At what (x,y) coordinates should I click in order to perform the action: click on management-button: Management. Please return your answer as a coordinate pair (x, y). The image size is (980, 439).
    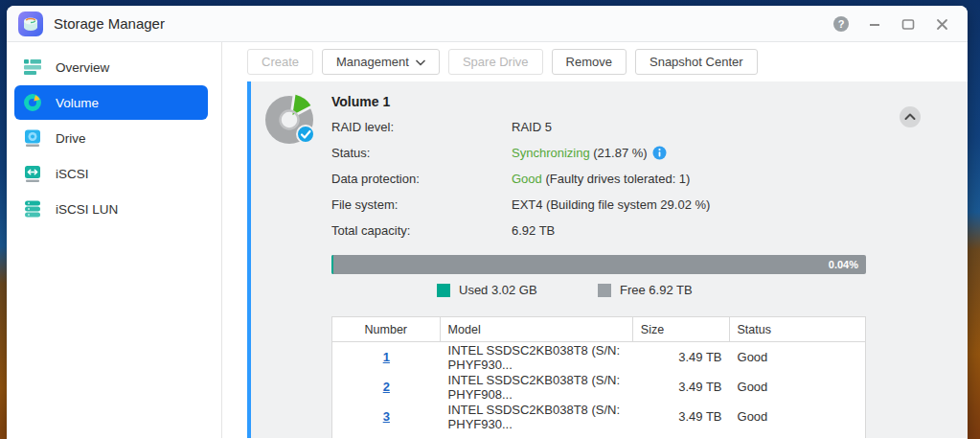
    Looking at the image, I should click on (381, 61).